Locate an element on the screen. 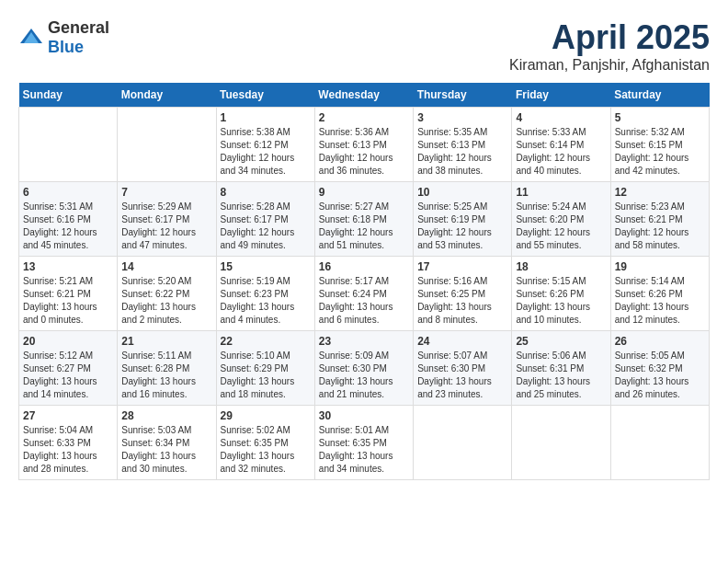 This screenshot has height=563, width=728. calendar-cell: 7Sunrise: 5:29 AMSunset: 6:17 PMDaylight… is located at coordinates (167, 219).